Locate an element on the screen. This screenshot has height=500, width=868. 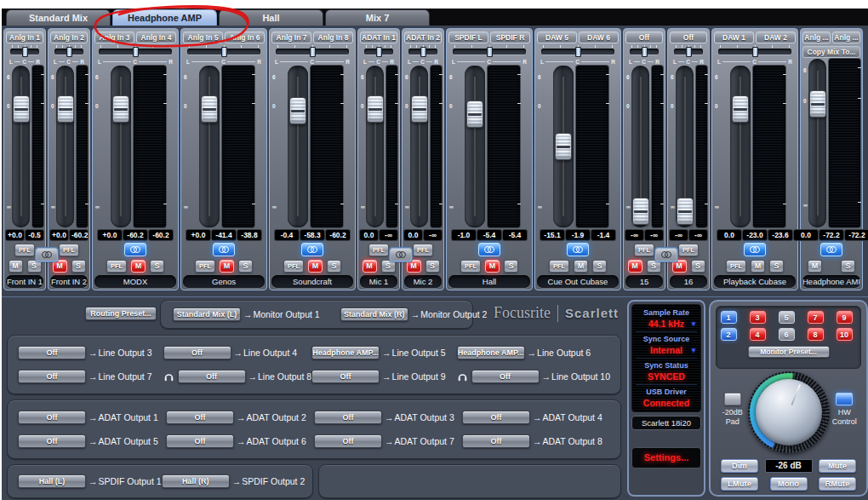
channel-name-label: Hall is located at coordinates (489, 281).